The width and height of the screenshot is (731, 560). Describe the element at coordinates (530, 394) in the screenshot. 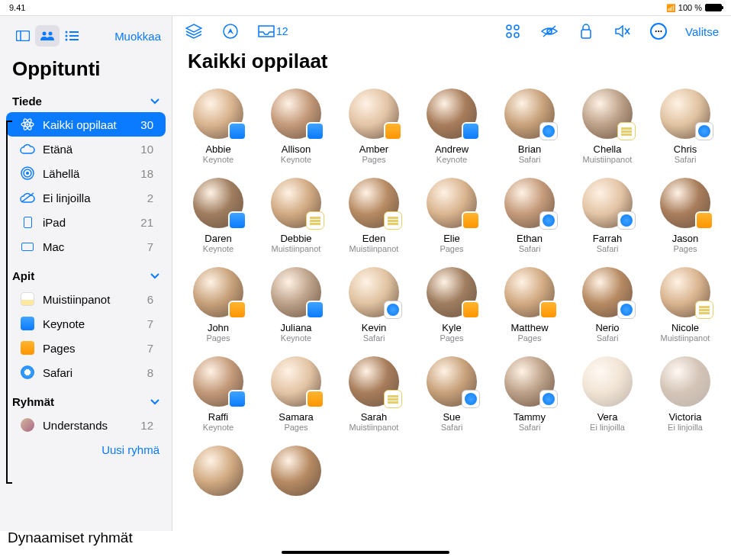

I see `student-item: Tammy Safari` at that location.